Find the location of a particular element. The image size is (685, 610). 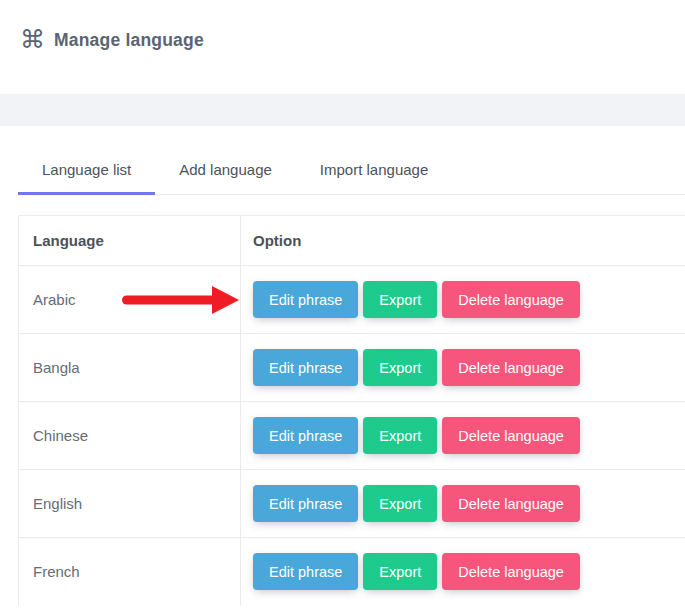

tab-import-language: Import language is located at coordinates (374, 172).